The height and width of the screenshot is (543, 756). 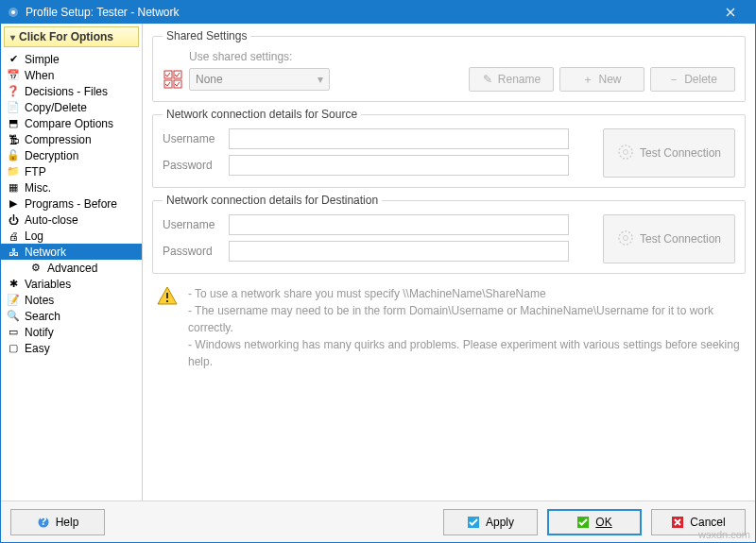 What do you see at coordinates (449, 325) in the screenshot?
I see `info-note: - To use a network share you must specif…` at bounding box center [449, 325].